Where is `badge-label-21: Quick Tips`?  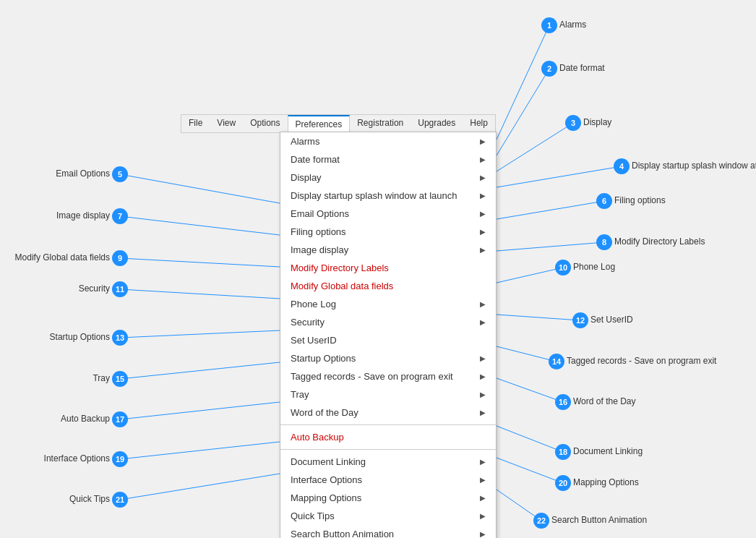 badge-label-21: Quick Tips is located at coordinates (90, 499).